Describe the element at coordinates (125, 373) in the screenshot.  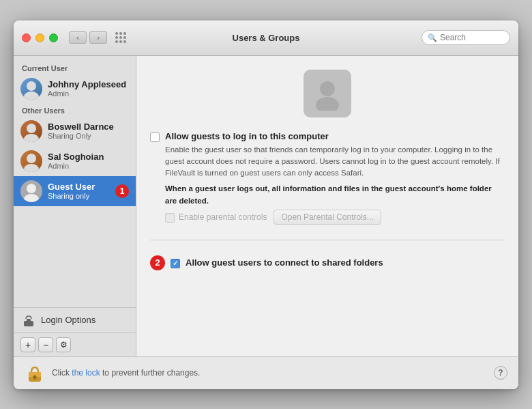
I see `footer-text: Click the lock to prevent further change…` at that location.